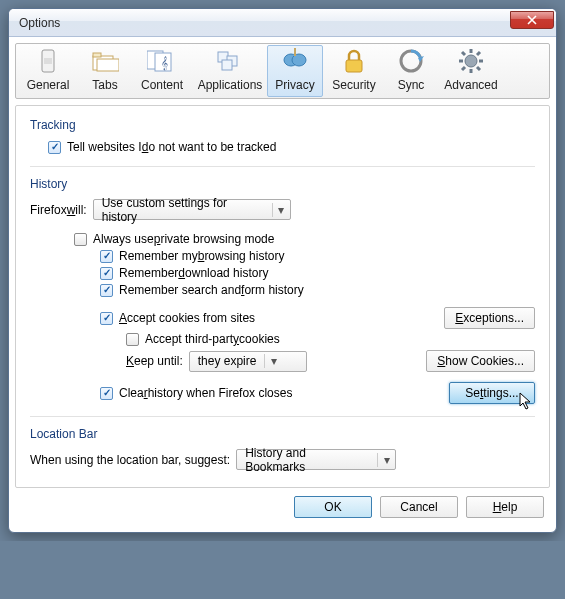 This screenshot has height=599, width=565. Describe the element at coordinates (282, 23) in the screenshot. I see `titlebar: Options` at that location.